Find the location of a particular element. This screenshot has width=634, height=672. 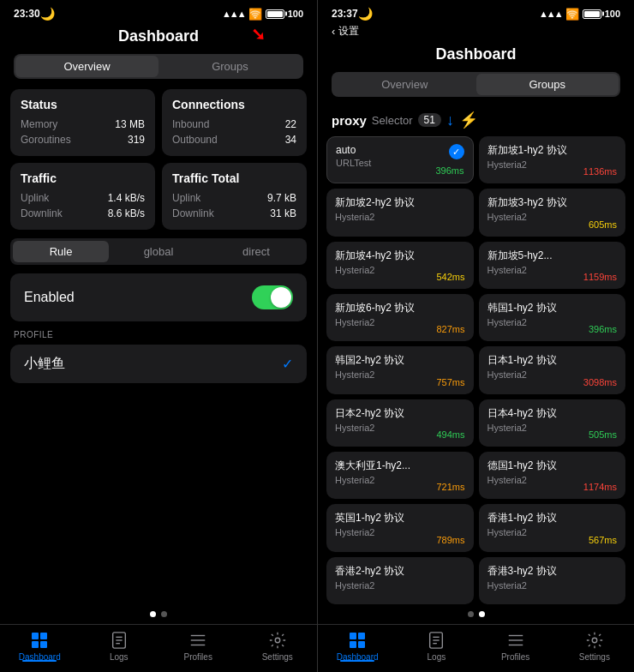

settings-icon-left is located at coordinates (278, 640).